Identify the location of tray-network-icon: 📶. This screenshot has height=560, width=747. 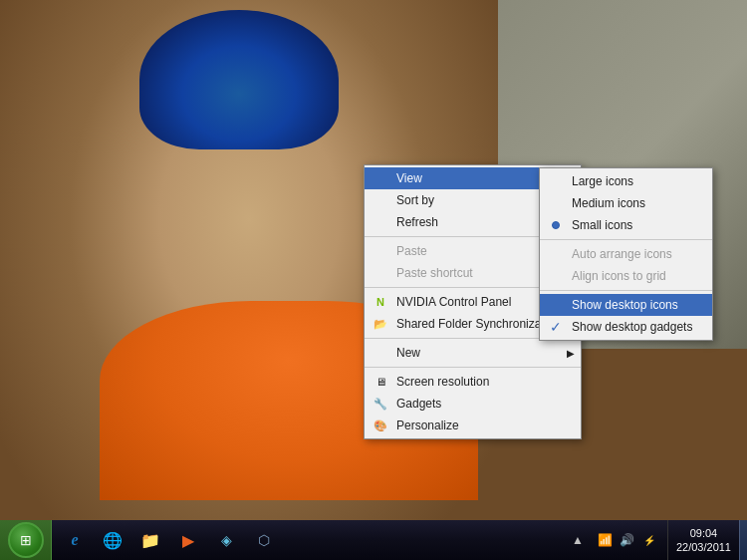
(606, 540).